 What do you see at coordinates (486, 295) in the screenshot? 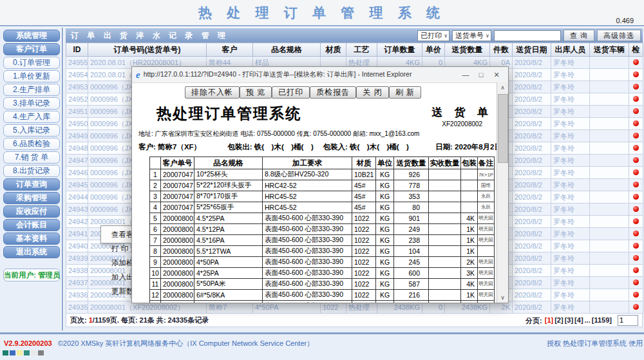
I see `doc-cell-remark: 明天回` at bounding box center [486, 295].